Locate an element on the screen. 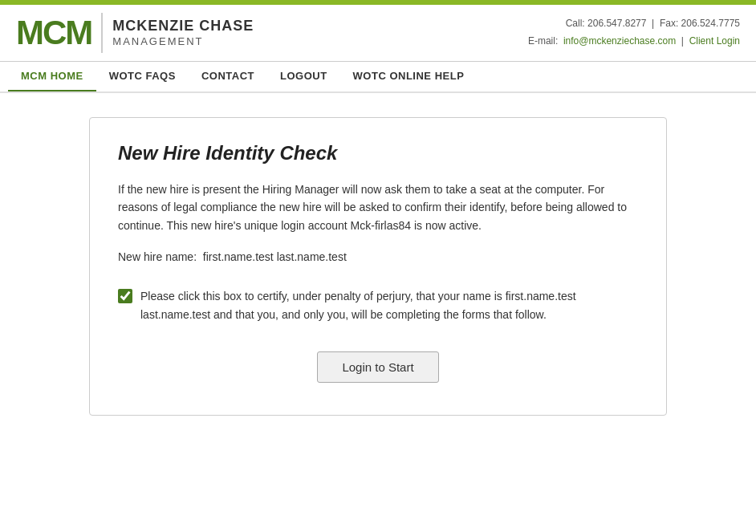 The height and width of the screenshot is (532, 756). nav-bar: MCM HOME WOTC FAQS CONTACT LOGOUT WOTC O… is located at coordinates (378, 77).